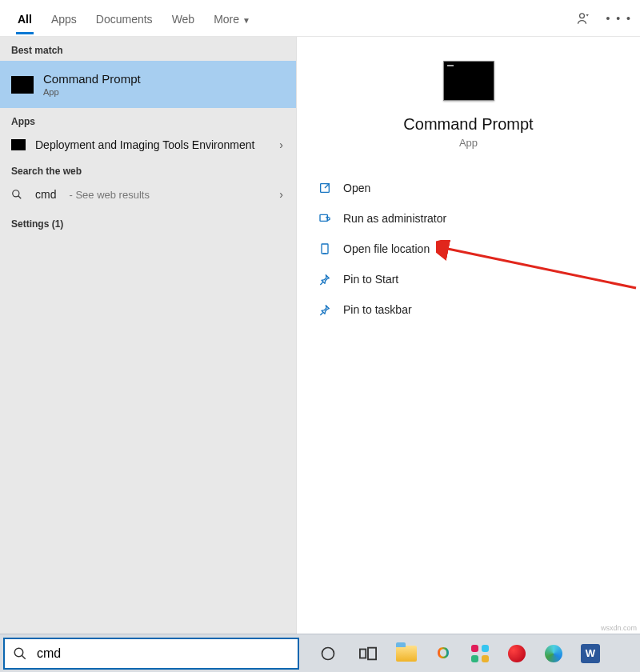 The image size is (640, 672). I want to click on office-button: O, so click(443, 654).